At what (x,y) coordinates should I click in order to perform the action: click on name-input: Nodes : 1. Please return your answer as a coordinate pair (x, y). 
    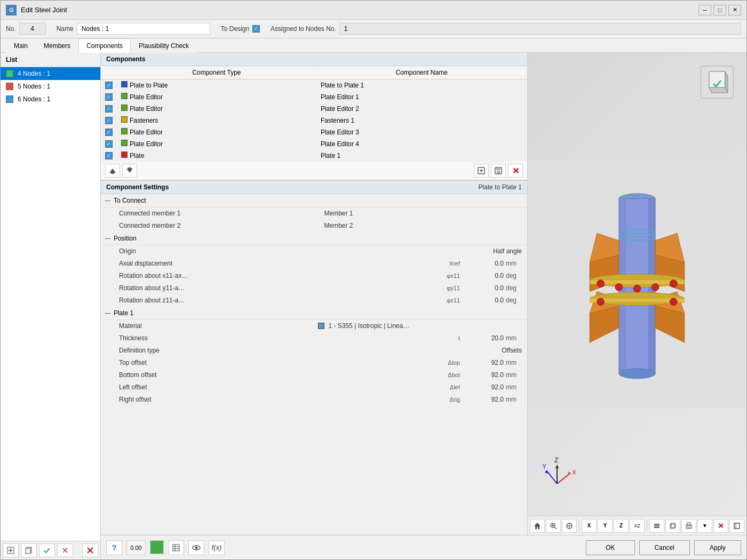
    Looking at the image, I should click on (144, 29).